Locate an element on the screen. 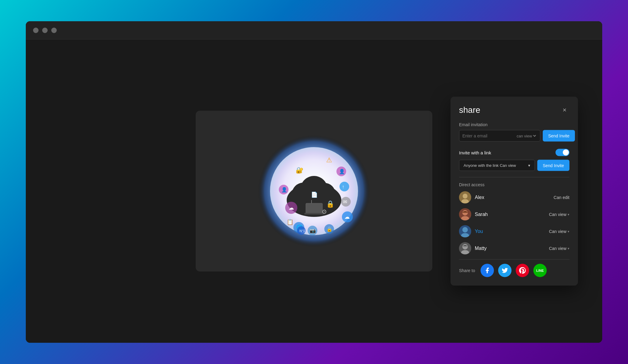  twitter-button is located at coordinates (505, 271).